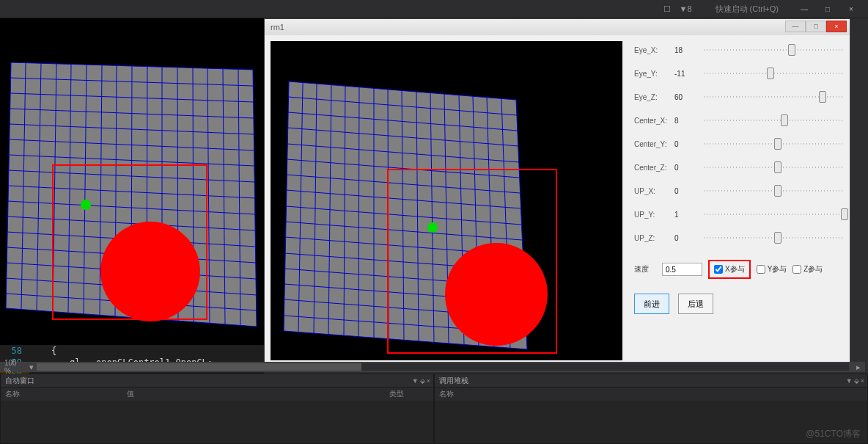 The height and width of the screenshot is (444, 868). I want to click on flag-icon: ▼8, so click(686, 9).